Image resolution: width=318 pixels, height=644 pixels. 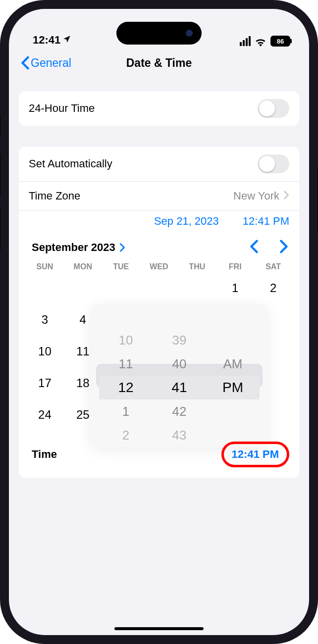 What do you see at coordinates (179, 376) in the screenshot?
I see `time-picker-wheel: 10111212 3940414243 AMPM` at bounding box center [179, 376].